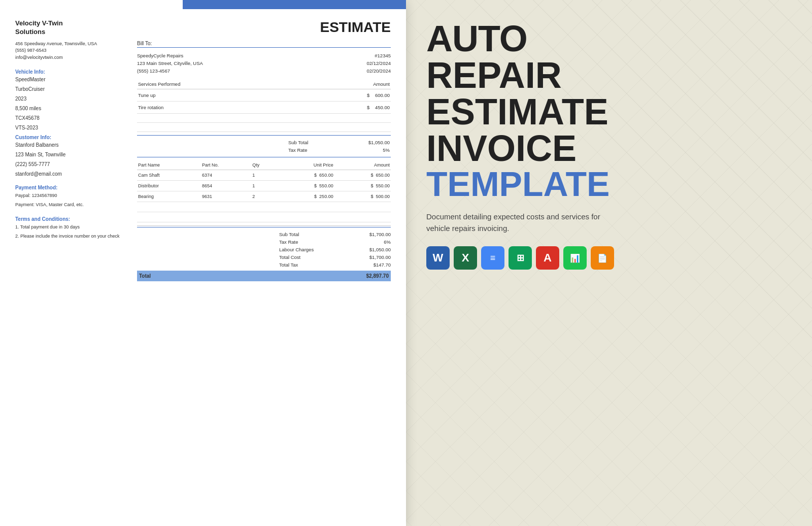 This screenshot has width=812, height=526. Describe the element at coordinates (386, 150) in the screenshot. I see `tax-rate-value: 5%` at that location.